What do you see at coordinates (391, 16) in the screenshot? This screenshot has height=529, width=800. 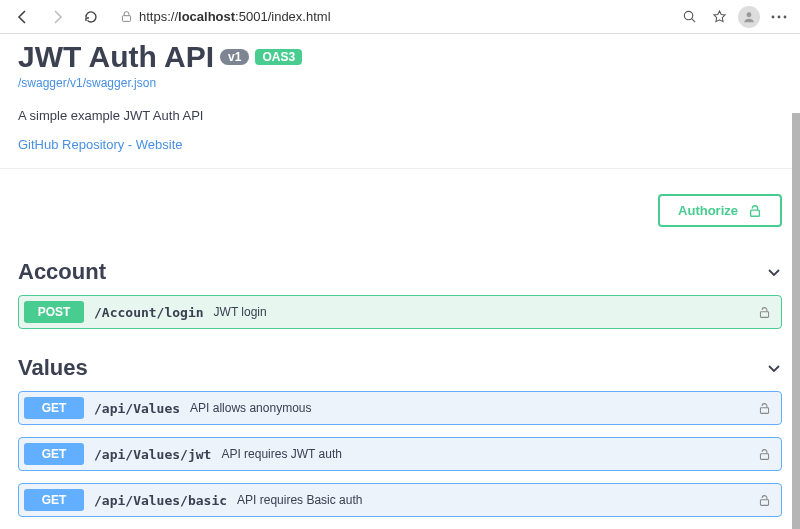 I see `url-bar: https://localhost:5001/index.html` at bounding box center [391, 16].